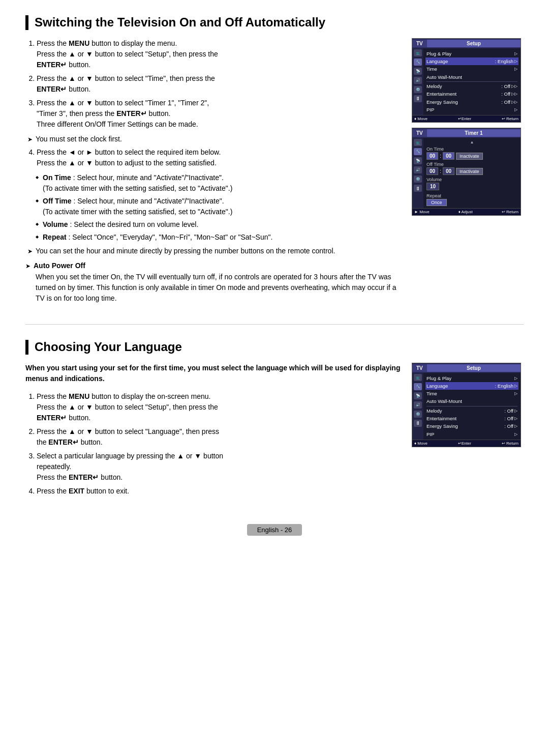  Describe the element at coordinates (219, 114) in the screenshot. I see `step-3: Press the ▲ or ▼ button to select "Timer…` at that location.